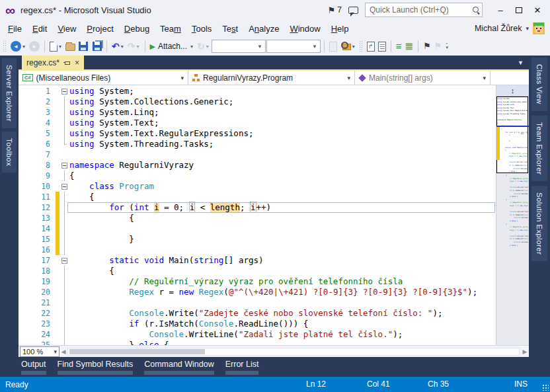 The image size is (550, 392). I want to click on open-file-icon, so click(70, 46).